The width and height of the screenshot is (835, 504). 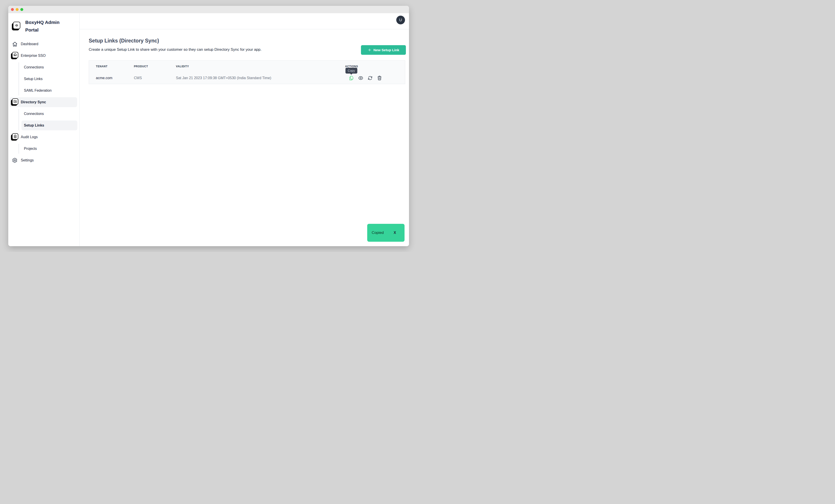 I want to click on sidebar-item-sso-setup-links: Setup Links, so click(x=49, y=79).